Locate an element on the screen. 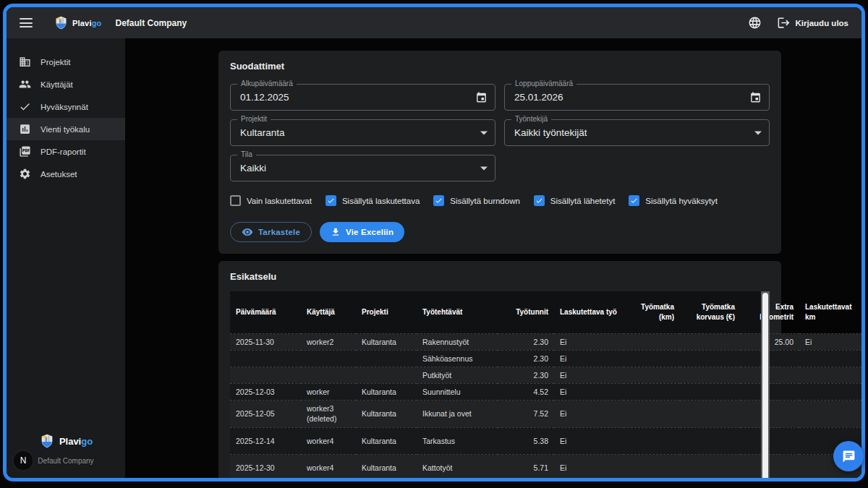 The width and height of the screenshot is (868, 488). end-date-field: Loppupäivämäärä 25.01.2026 is located at coordinates (637, 97).